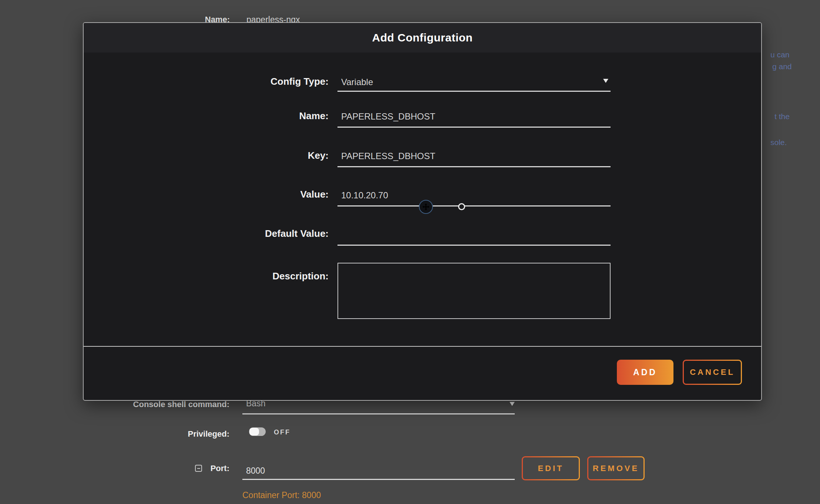  What do you see at coordinates (474, 197) in the screenshot?
I see `value-input` at bounding box center [474, 197].